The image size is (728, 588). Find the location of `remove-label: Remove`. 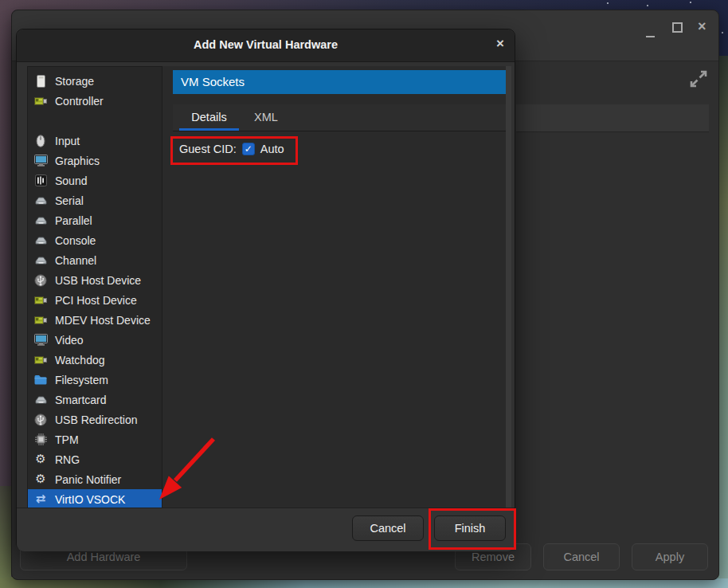

remove-label: Remove is located at coordinates (493, 557).